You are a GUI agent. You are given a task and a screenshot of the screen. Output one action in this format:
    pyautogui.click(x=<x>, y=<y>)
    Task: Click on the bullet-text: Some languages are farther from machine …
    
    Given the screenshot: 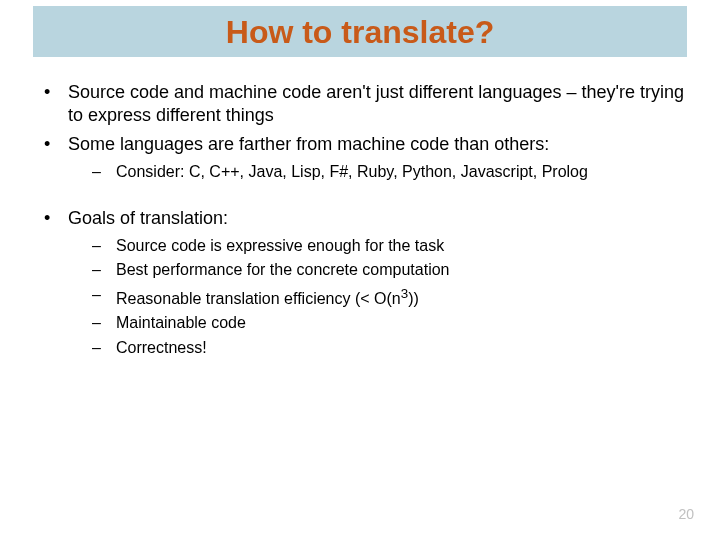 What is the action you would take?
    pyautogui.click(x=308, y=144)
    